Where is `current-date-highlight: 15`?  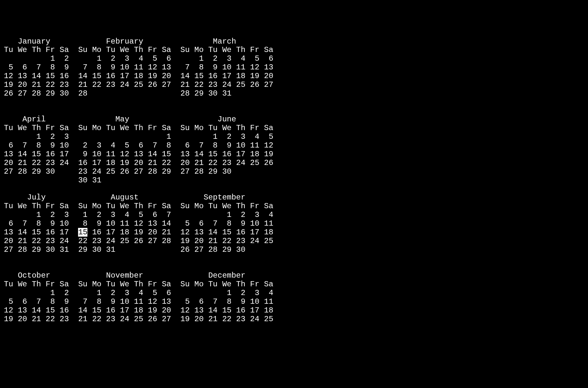
current-date-highlight: 15 is located at coordinates (83, 232).